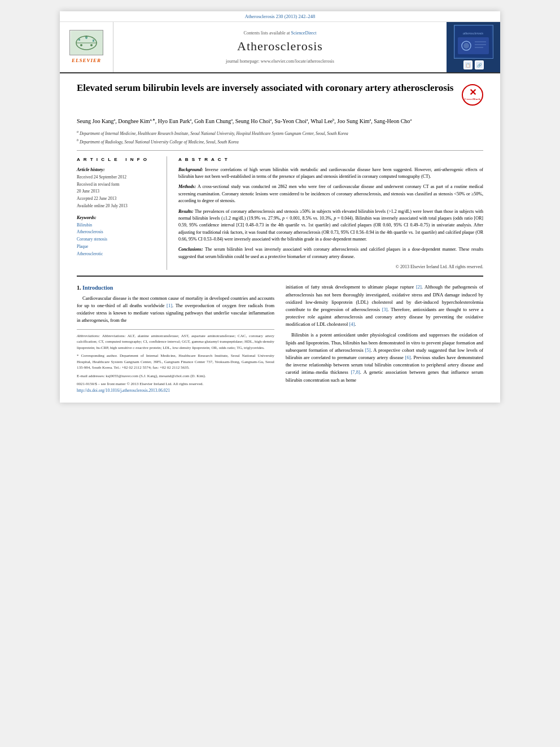 This screenshot has width=560, height=747. I want to click on crossmark-label: CrossMark, so click(473, 99).